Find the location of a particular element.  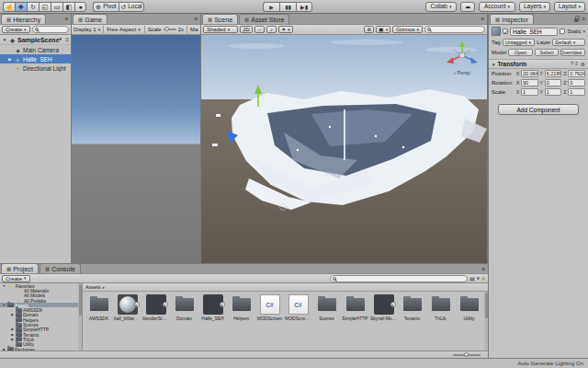

play-button: ▶ is located at coordinates (271, 7).